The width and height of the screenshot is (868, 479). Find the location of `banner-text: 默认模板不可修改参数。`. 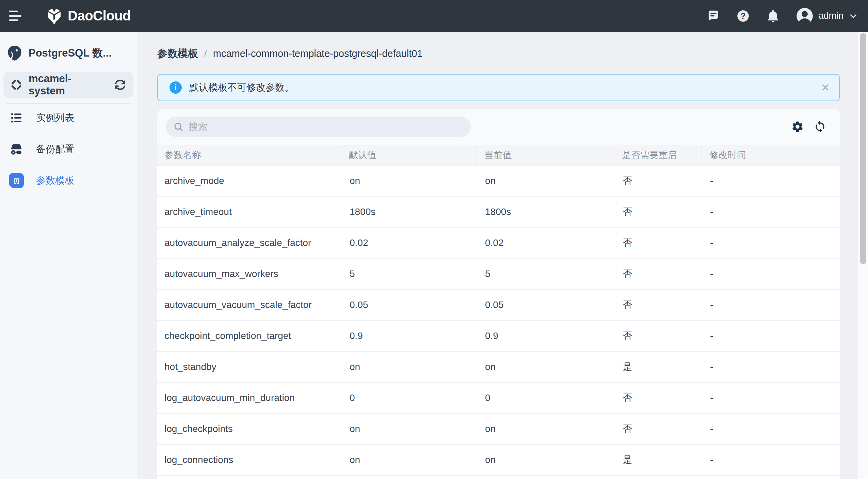

banner-text: 默认模板不可修改参数。 is located at coordinates (242, 88).